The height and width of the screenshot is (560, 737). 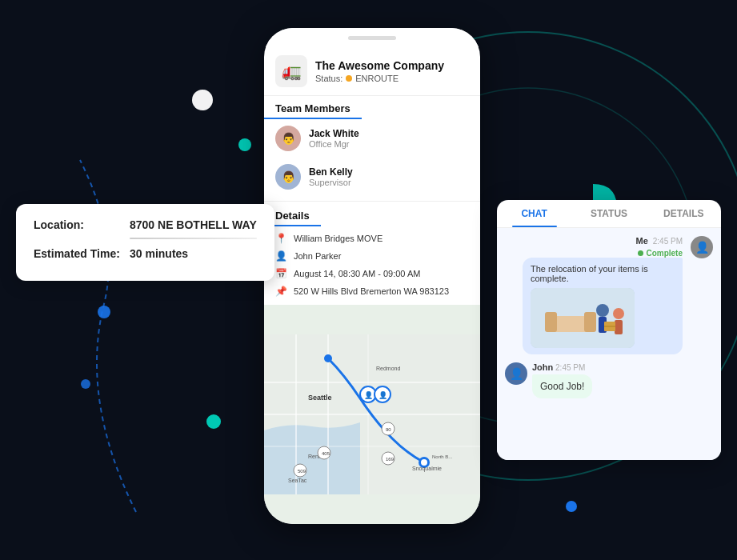 I want to click on tab-chat: CHAT, so click(x=535, y=214).